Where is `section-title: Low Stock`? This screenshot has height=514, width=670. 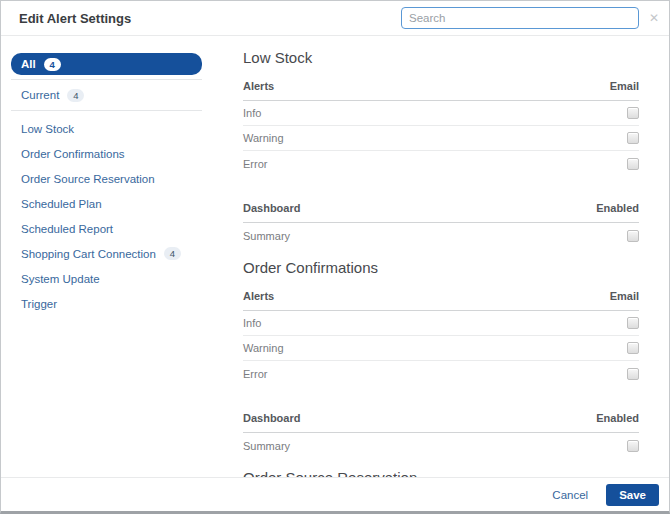 section-title: Low Stock is located at coordinates (441, 58).